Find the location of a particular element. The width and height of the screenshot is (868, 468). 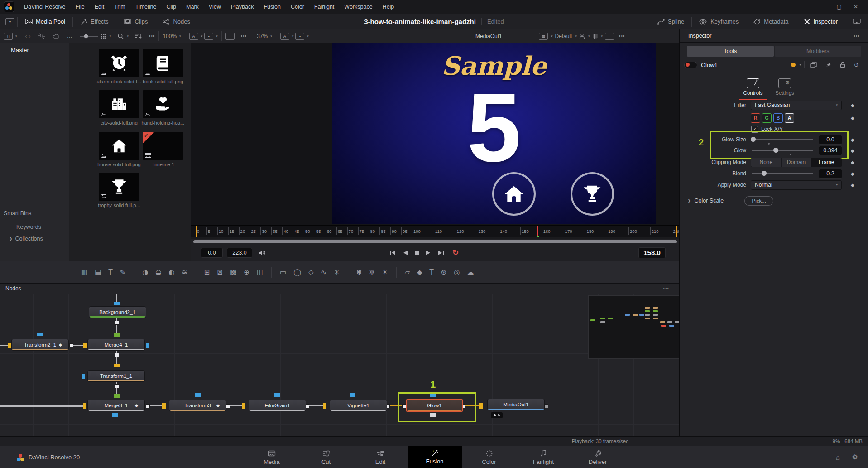

tab-tools: Tools is located at coordinates (730, 51).